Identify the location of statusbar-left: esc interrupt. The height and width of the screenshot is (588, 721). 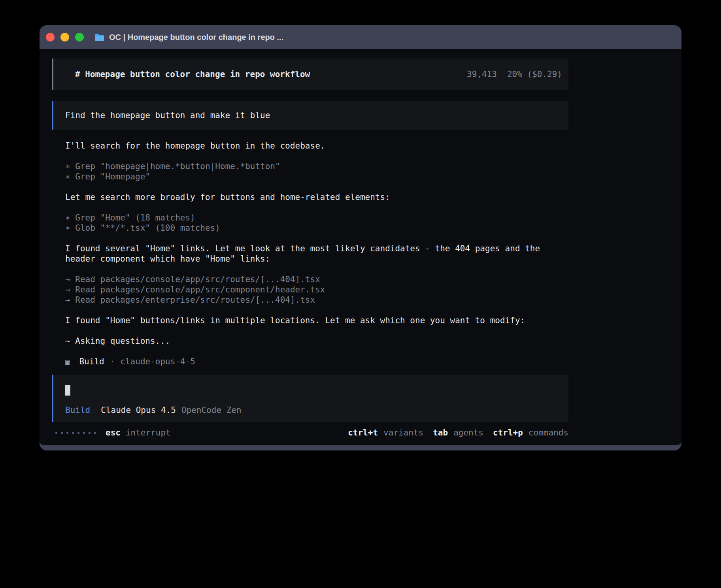
(111, 433).